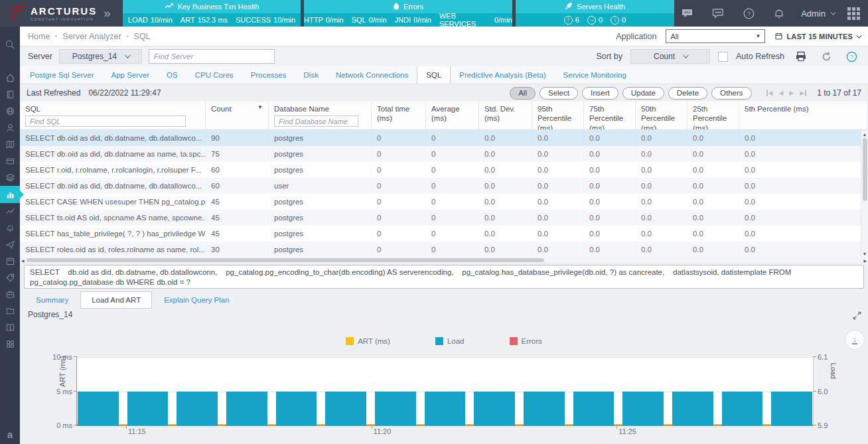  What do you see at coordinates (444, 250) in the screenshot?
I see `table-row: SELECT roles.oid as id, roles.rolname as…` at bounding box center [444, 250].